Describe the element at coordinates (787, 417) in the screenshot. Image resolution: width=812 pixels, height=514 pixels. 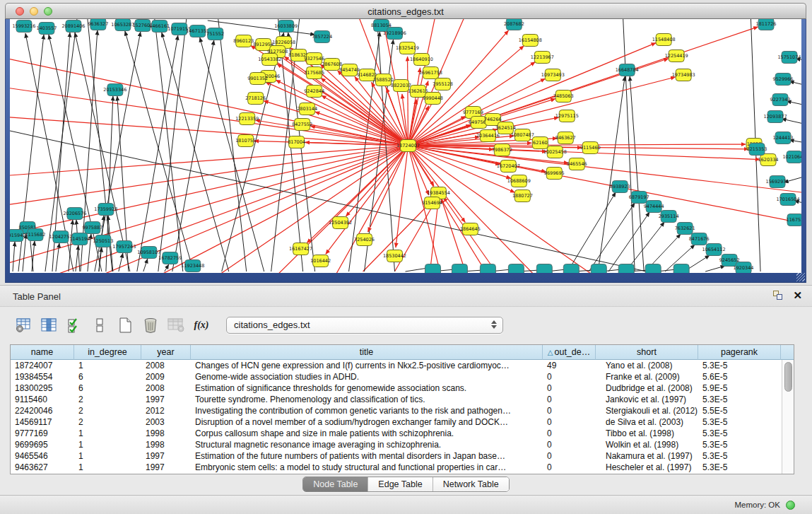
I see `table-scrollbar` at that location.